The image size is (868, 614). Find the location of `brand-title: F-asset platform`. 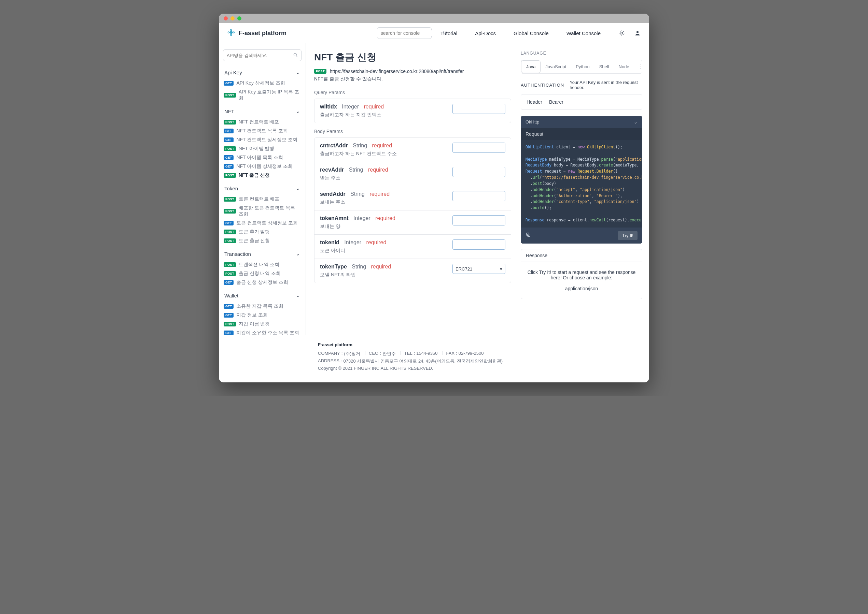

brand-title: F-asset platform is located at coordinates (263, 33).